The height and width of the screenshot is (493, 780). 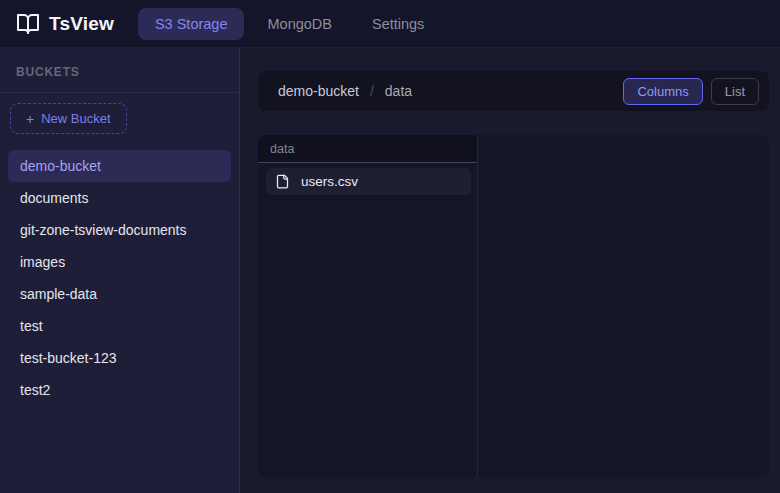 I want to click on column-header: data, so click(x=368, y=149).